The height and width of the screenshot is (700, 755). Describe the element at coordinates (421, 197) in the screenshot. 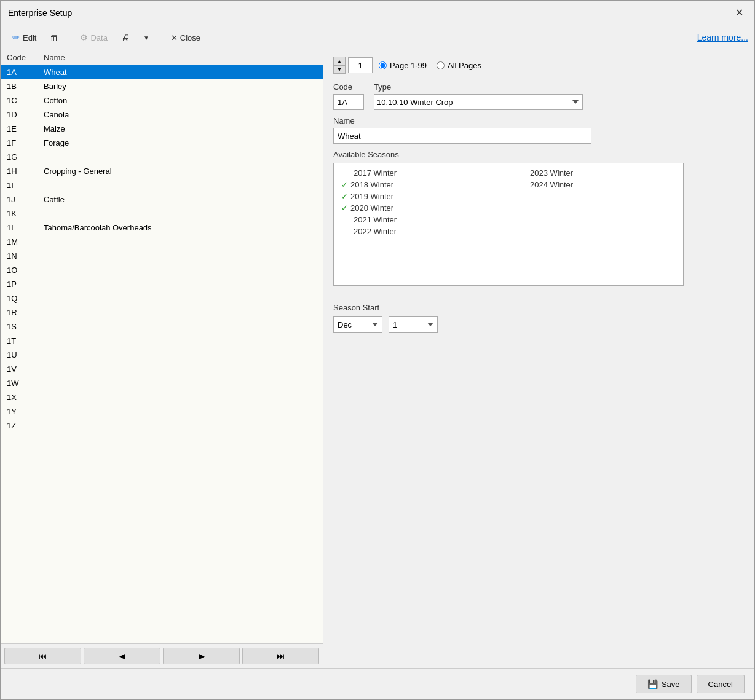

I see `season-item: ✓2019 Winter` at that location.